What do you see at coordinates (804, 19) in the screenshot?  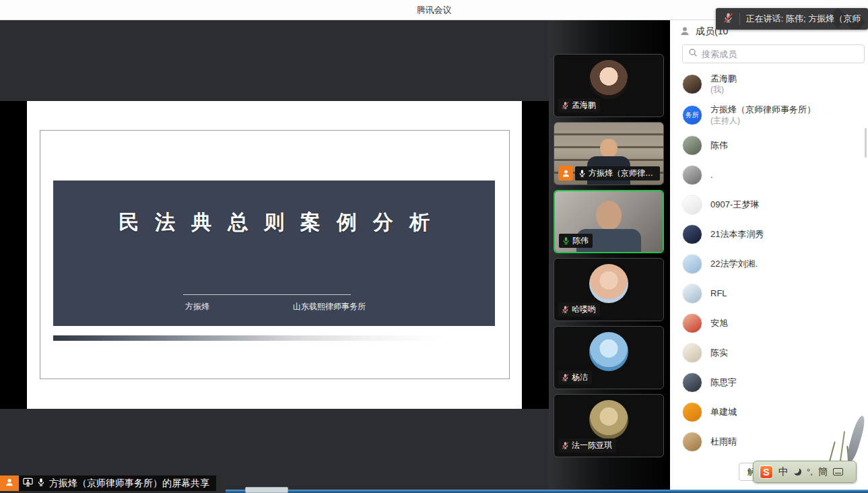 I see `speaking-toast-text: 正在讲话: 陈伟; 方振烽（京师…` at bounding box center [804, 19].